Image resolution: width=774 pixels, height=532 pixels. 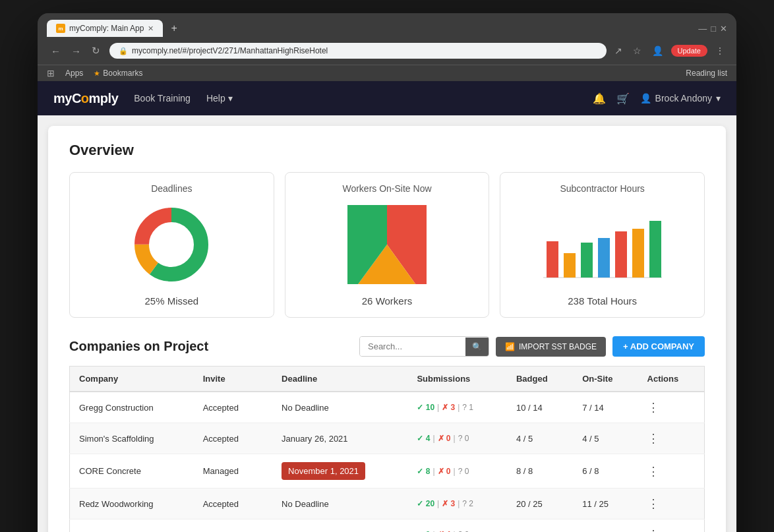 What do you see at coordinates (388, 526) in the screenshot?
I see `table-row: Paul's Painting Not Invited February 15,…` at bounding box center [388, 526].